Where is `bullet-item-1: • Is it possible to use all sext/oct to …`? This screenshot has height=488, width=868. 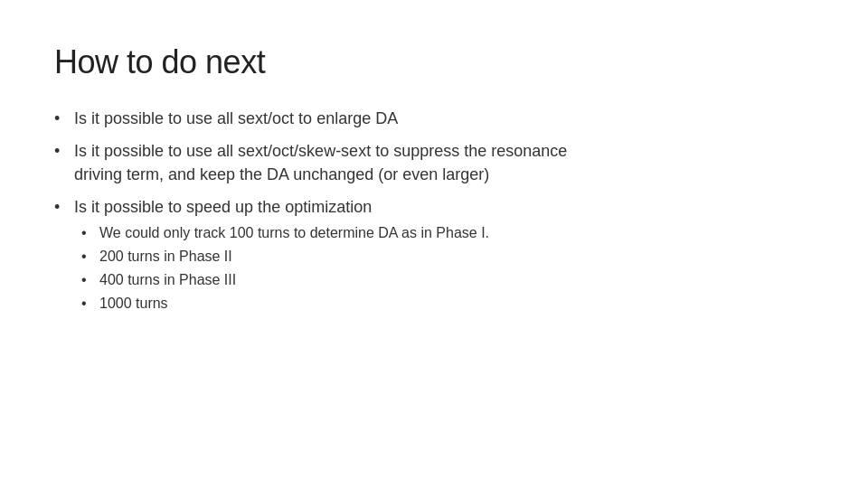 bullet-item-1: • Is it possible to use all sext/oct to … is located at coordinates (434, 118).